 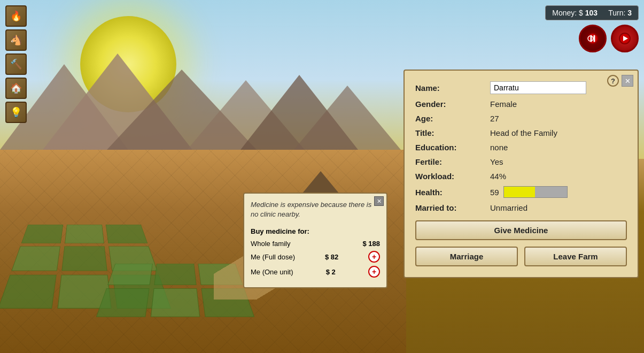 What do you see at coordinates (499, 148) in the screenshot?
I see `education-value: none` at bounding box center [499, 148].